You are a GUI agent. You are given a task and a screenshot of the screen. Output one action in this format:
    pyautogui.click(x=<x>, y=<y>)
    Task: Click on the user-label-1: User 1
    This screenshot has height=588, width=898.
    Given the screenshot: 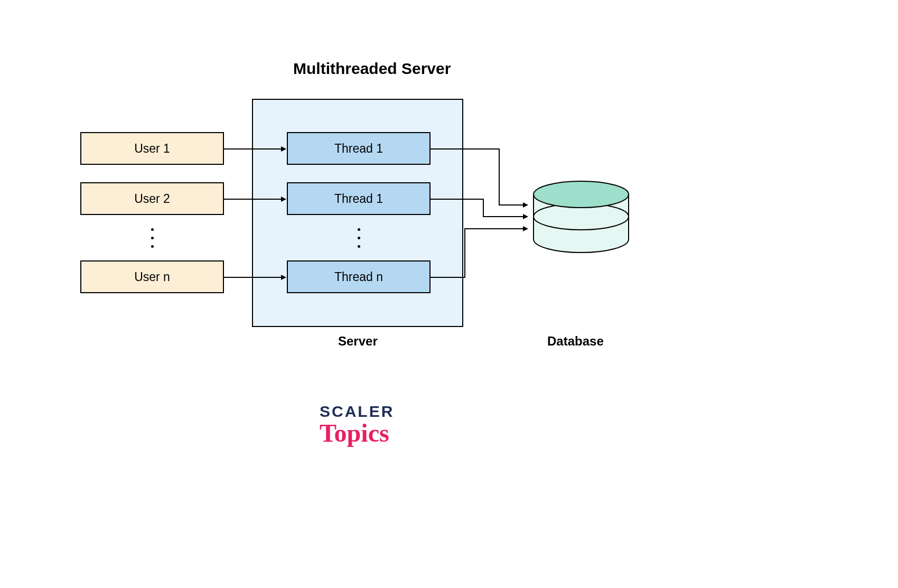 What is the action you would take?
    pyautogui.click(x=152, y=149)
    